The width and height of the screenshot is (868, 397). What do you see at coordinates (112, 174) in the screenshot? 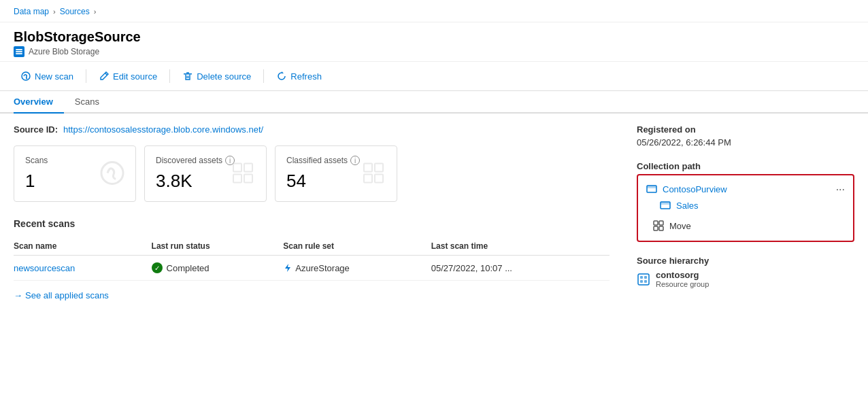
I see `stat-icon-scans` at bounding box center [112, 174].